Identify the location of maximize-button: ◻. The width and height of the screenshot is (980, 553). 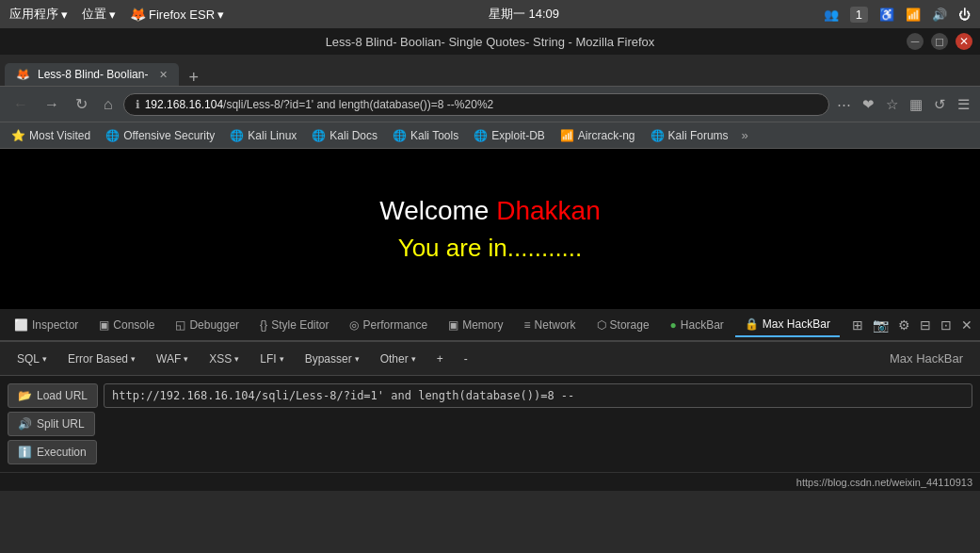
(940, 41).